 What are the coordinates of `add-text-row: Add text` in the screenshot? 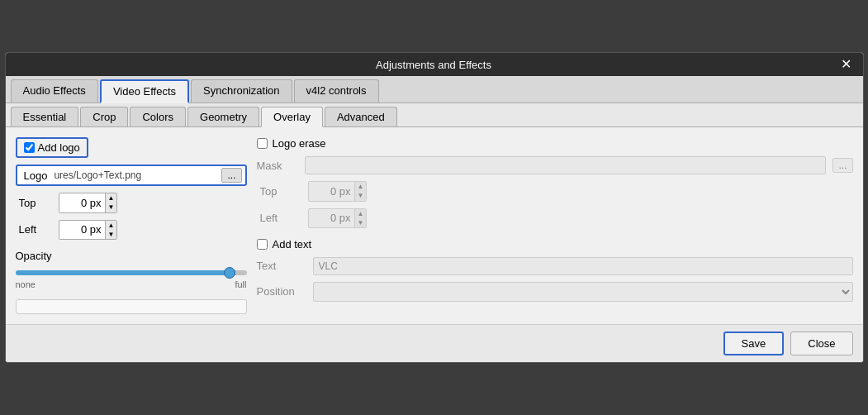 It's located at (555, 245).